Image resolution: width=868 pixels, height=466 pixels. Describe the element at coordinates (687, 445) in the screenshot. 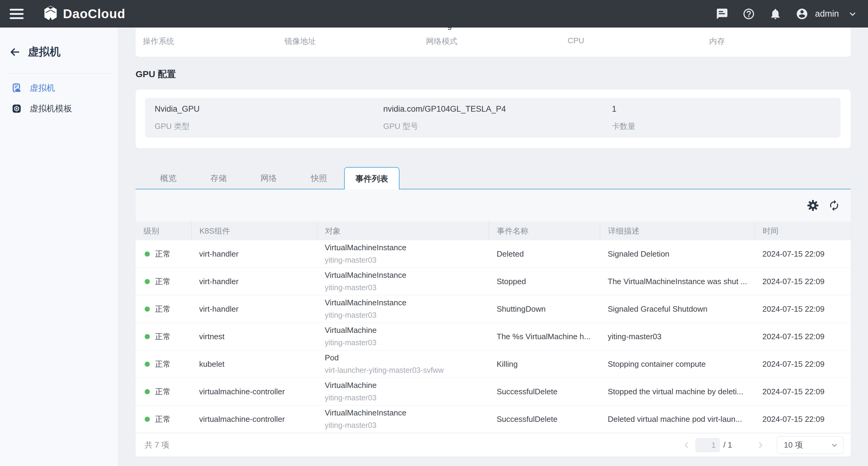

I see `prev-page-chevron-icon` at that location.